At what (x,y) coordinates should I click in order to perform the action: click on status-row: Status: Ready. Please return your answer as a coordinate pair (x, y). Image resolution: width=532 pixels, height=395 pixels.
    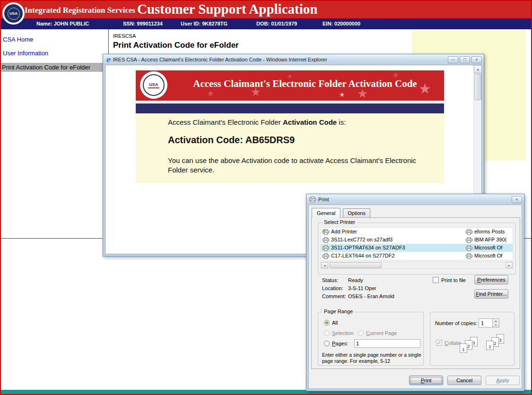
    Looking at the image, I should click on (342, 280).